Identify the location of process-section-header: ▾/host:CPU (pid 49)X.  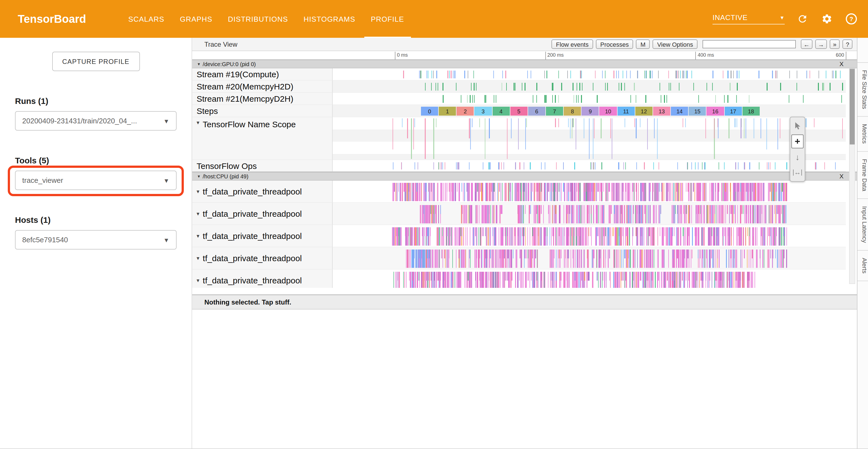
(524, 176).